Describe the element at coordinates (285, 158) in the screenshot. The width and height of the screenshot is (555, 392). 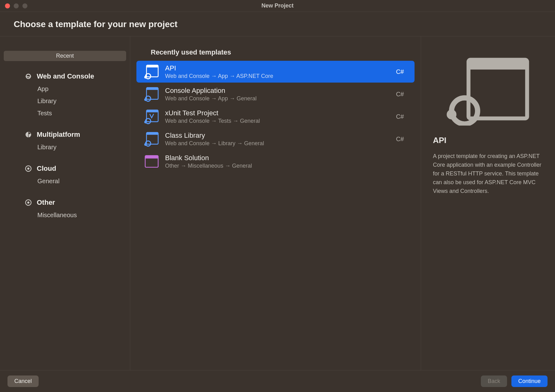
I see `template-title: Blank Solution` at that location.